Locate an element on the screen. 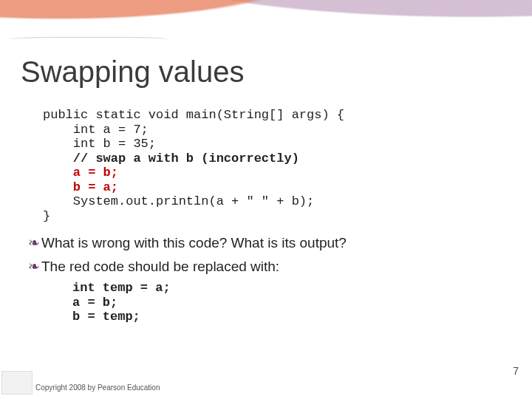 This screenshot has height=399, width=532. page-number: 7 is located at coordinates (516, 371).